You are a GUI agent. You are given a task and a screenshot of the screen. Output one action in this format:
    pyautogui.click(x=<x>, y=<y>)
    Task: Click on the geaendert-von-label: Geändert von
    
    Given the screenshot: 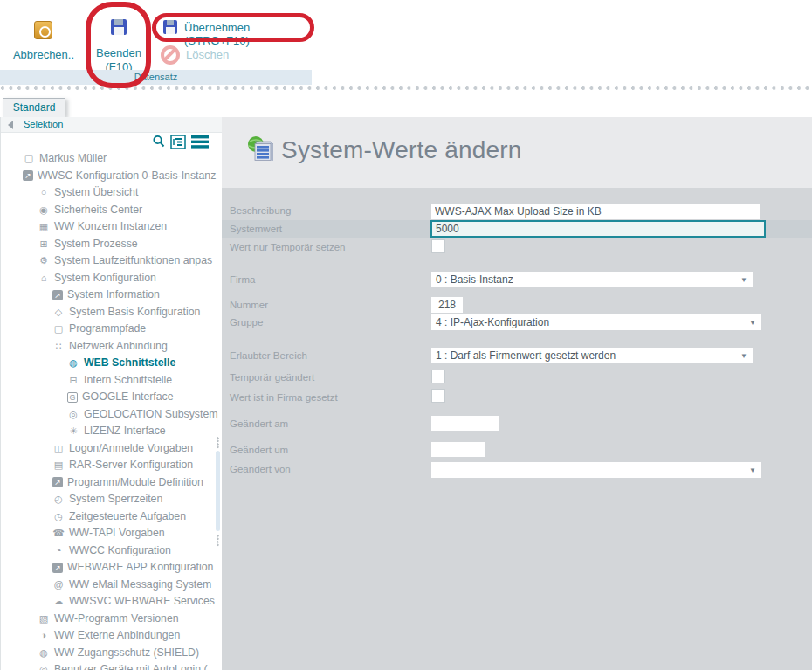 What is the action you would take?
    pyautogui.click(x=260, y=469)
    